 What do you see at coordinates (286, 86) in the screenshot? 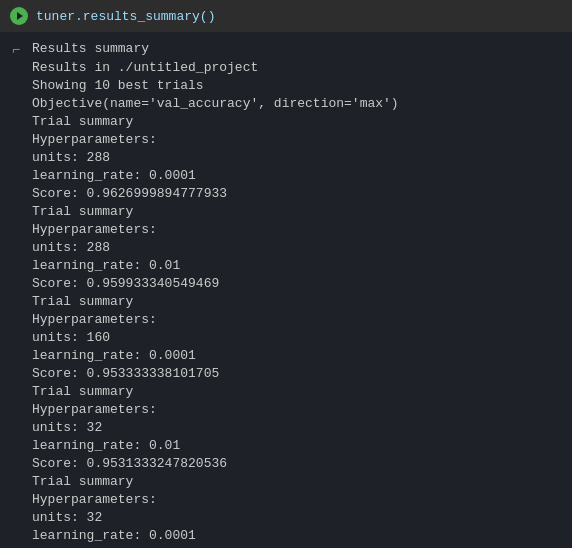
I see `output-line: Showing 10 best trials` at bounding box center [286, 86].